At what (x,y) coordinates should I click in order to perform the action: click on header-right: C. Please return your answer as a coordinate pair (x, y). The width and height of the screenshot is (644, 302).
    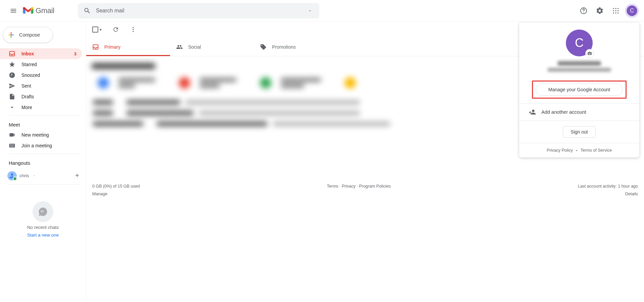
    Looking at the image, I should click on (608, 11).